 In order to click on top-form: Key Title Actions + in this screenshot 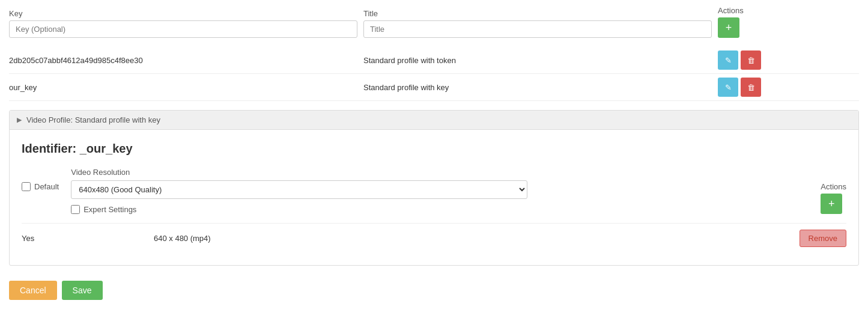, I will do `click(434, 22)`.